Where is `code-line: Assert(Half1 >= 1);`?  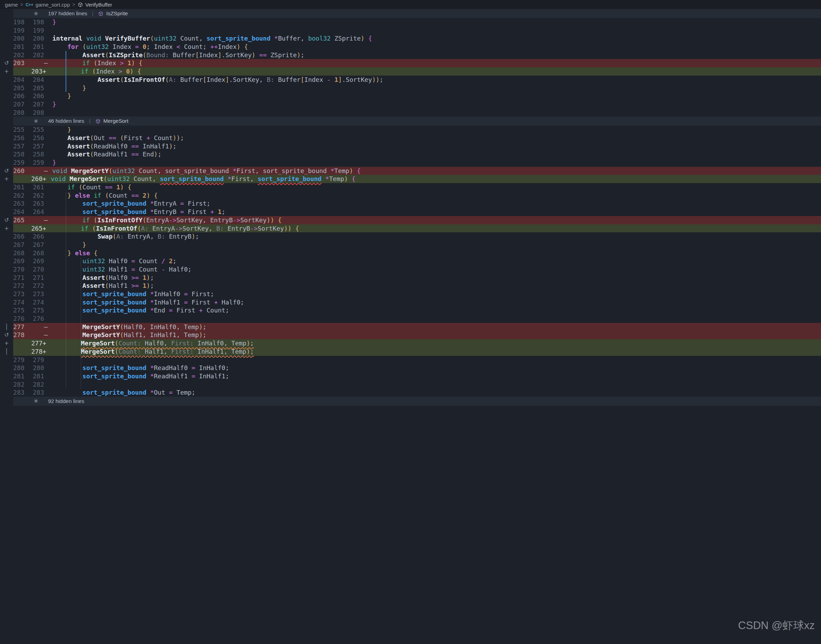 code-line: Assert(Half1 >= 1); is located at coordinates (437, 286).